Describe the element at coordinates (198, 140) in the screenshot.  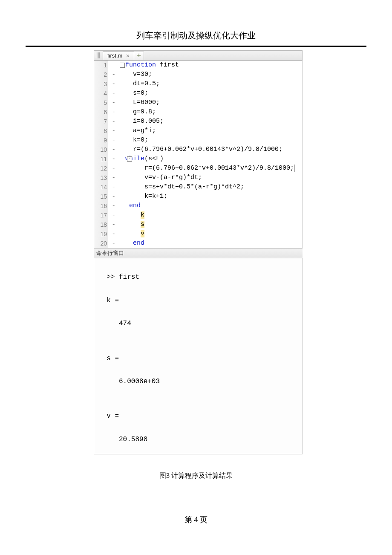
I see `code-line: 9 - k=0;` at that location.